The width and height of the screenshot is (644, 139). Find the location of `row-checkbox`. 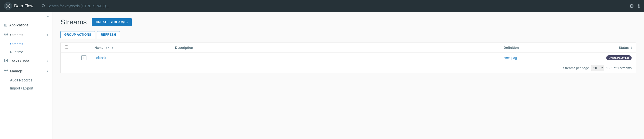

row-checkbox is located at coordinates (67, 57).